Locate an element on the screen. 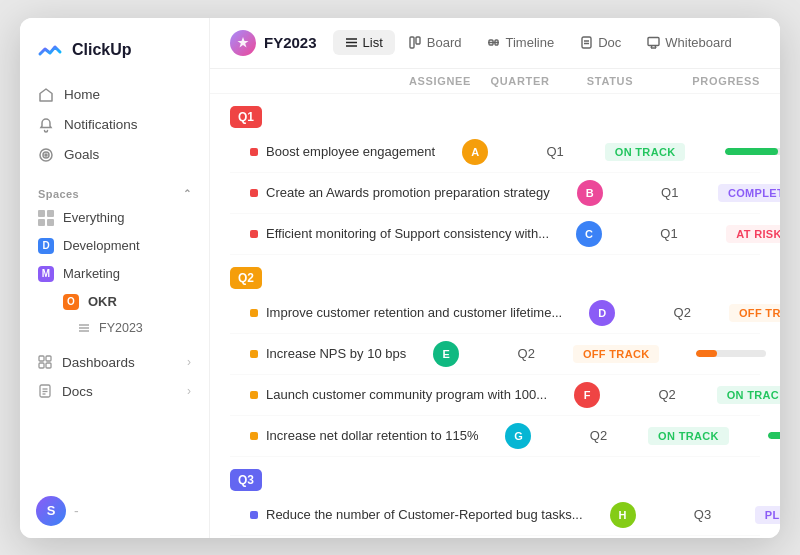 Image resolution: width=800 pixels, height=555 pixels. development-icon: D is located at coordinates (46, 246).